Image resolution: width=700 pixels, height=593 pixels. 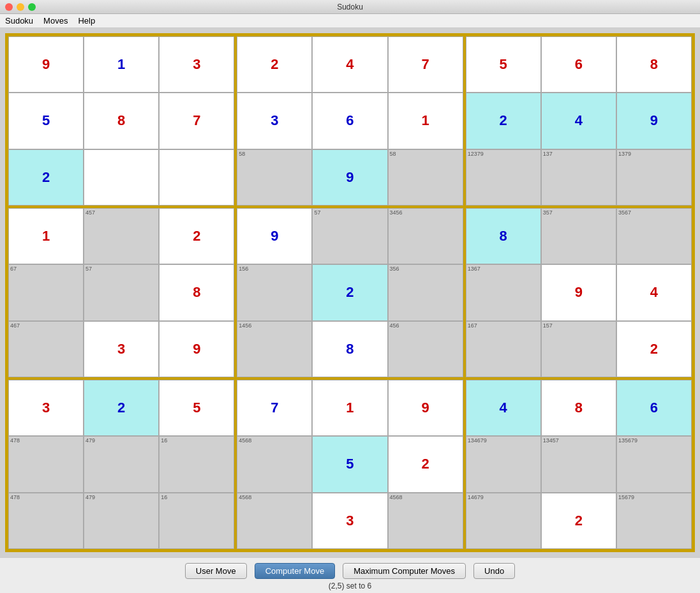 I want to click on cell: 1367, so click(x=503, y=292).